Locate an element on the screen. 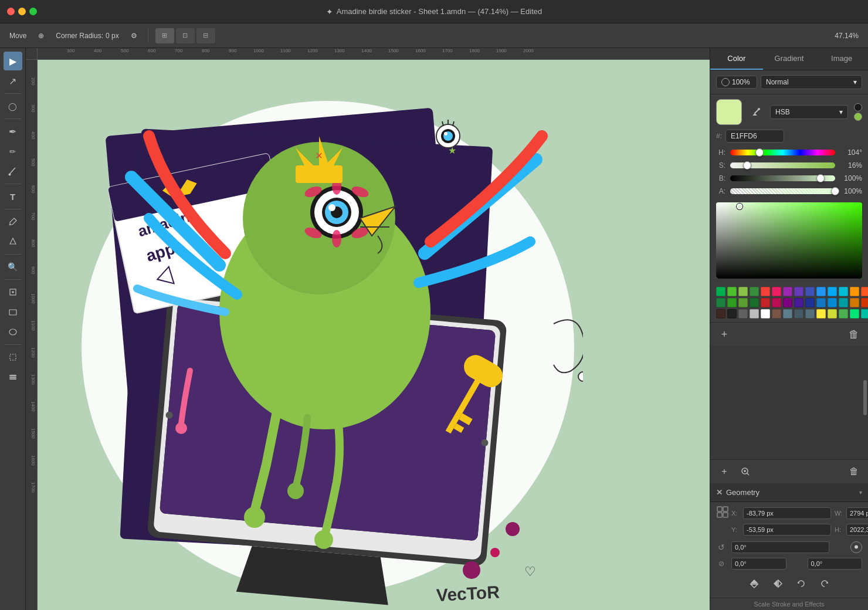  close-button is located at coordinates (11, 12).